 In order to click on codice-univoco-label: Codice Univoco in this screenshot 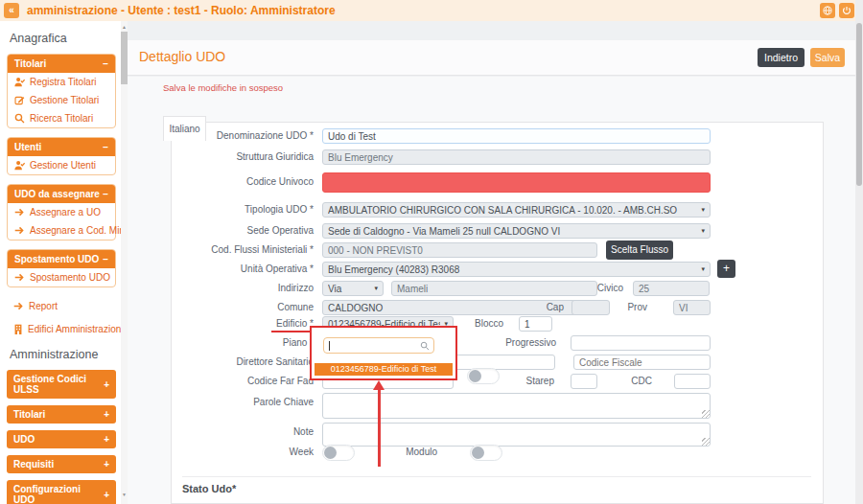, I will do `click(242, 182)`.